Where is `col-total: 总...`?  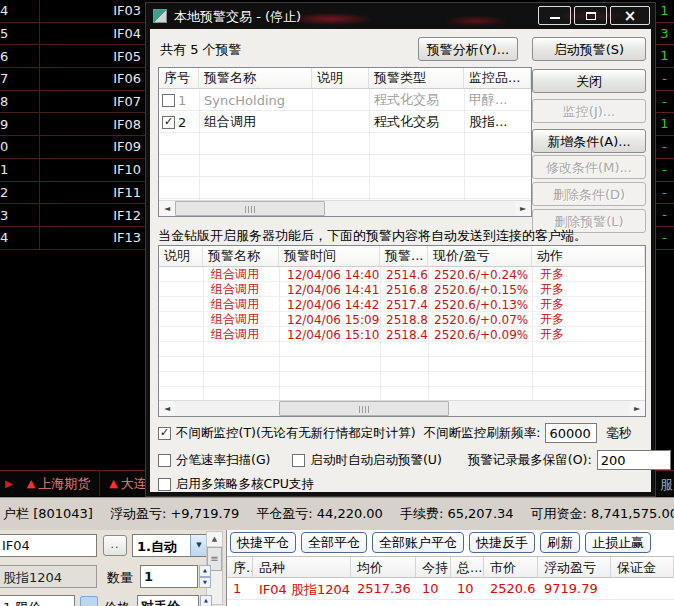 col-total: 总... is located at coordinates (468, 567).